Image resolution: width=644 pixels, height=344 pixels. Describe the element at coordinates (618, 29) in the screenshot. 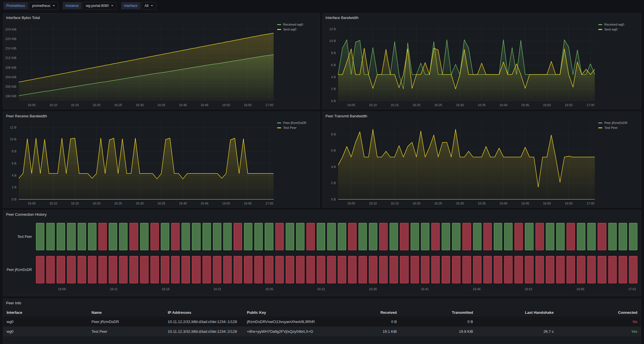

I see `legend-item-sent-wg0: Sent wg0` at that location.